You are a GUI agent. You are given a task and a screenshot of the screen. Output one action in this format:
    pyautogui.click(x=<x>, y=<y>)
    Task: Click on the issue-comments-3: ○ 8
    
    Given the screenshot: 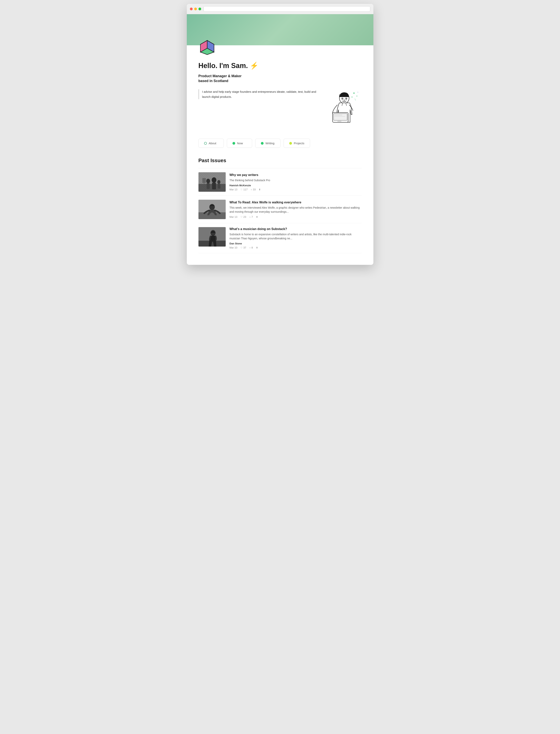 What is the action you would take?
    pyautogui.click(x=251, y=247)
    